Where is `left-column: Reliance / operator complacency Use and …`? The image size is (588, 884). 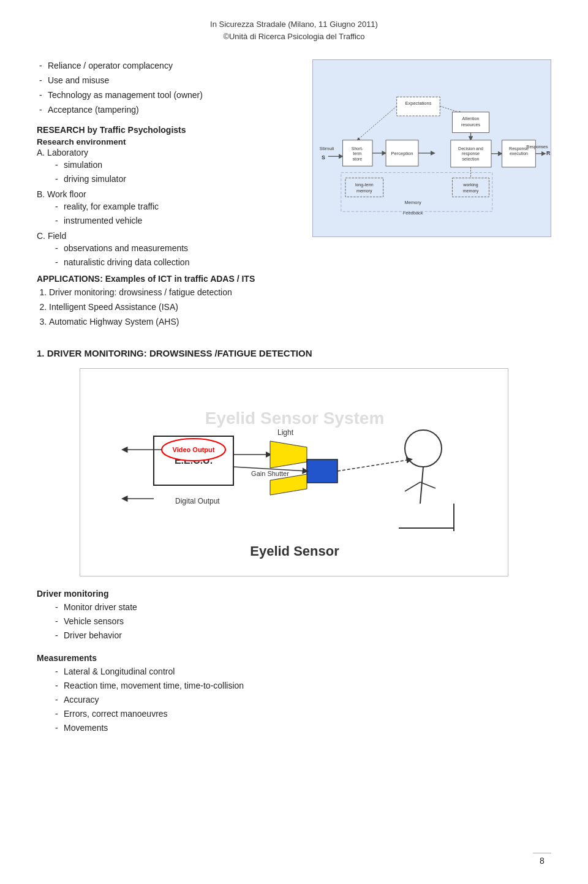
left-column: Reliance / operator complacency Use and … is located at coordinates (168, 197).